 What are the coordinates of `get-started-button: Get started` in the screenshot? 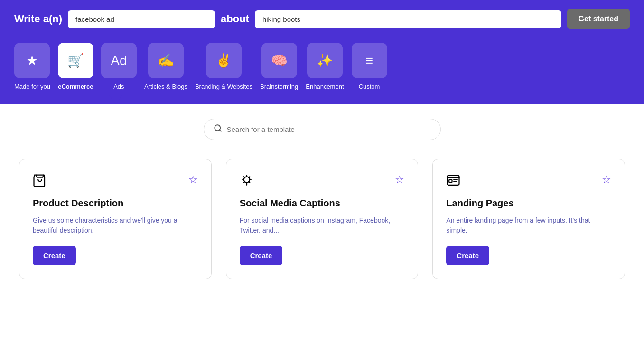 It's located at (598, 19).